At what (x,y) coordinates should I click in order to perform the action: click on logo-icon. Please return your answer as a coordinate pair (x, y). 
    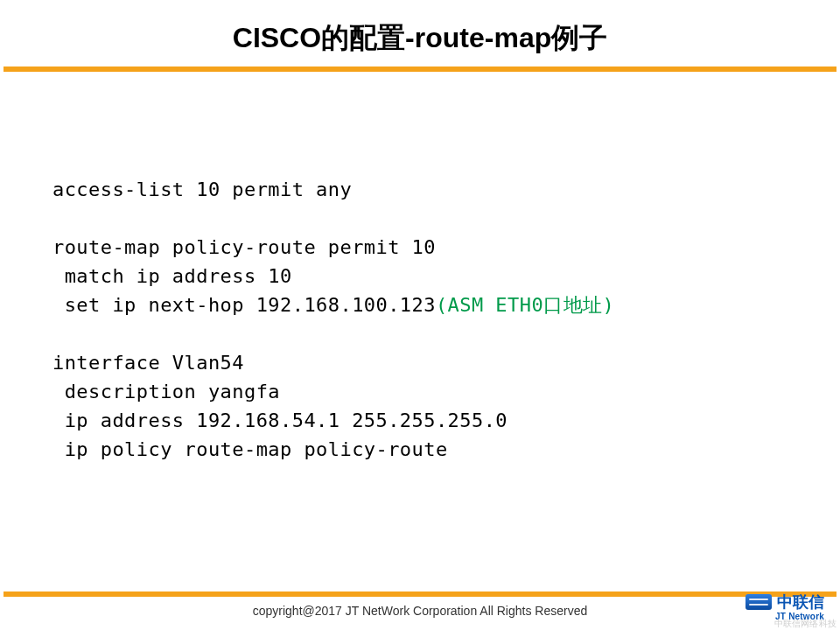
    Looking at the image, I should click on (759, 602).